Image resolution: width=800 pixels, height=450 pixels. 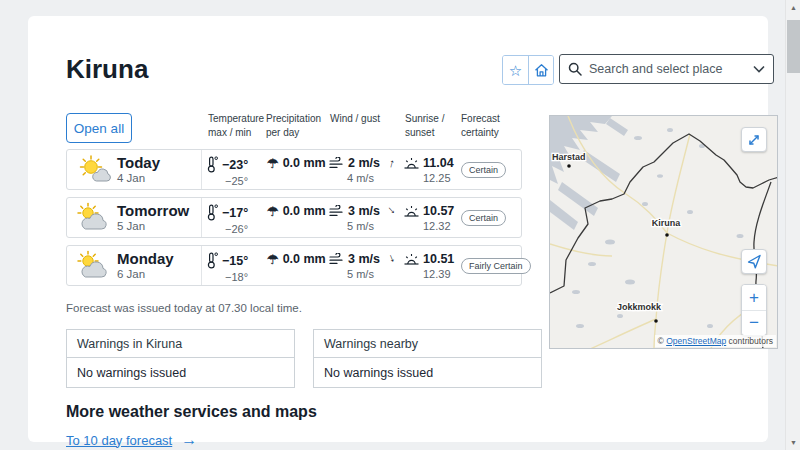 I want to click on map-label-kiruna: Kiruna, so click(x=666, y=223).